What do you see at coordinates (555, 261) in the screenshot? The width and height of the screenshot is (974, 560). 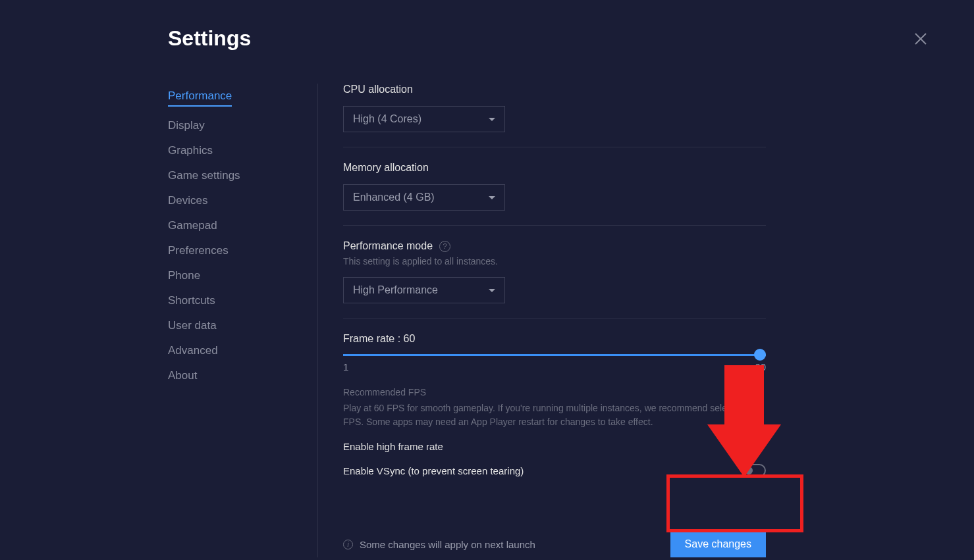 I see `performance-mode-sublabel: This setting is applied to all instances…` at bounding box center [555, 261].